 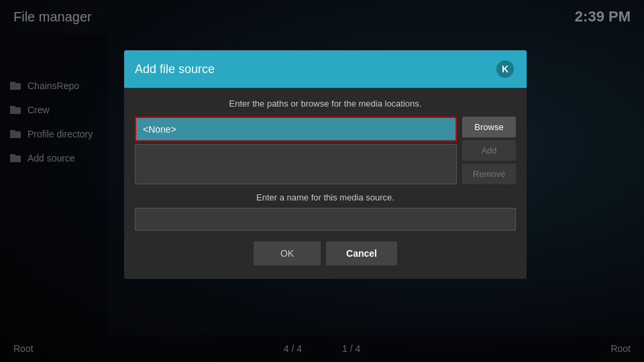 I want to click on dialog-title: Add file source, so click(x=174, y=70).